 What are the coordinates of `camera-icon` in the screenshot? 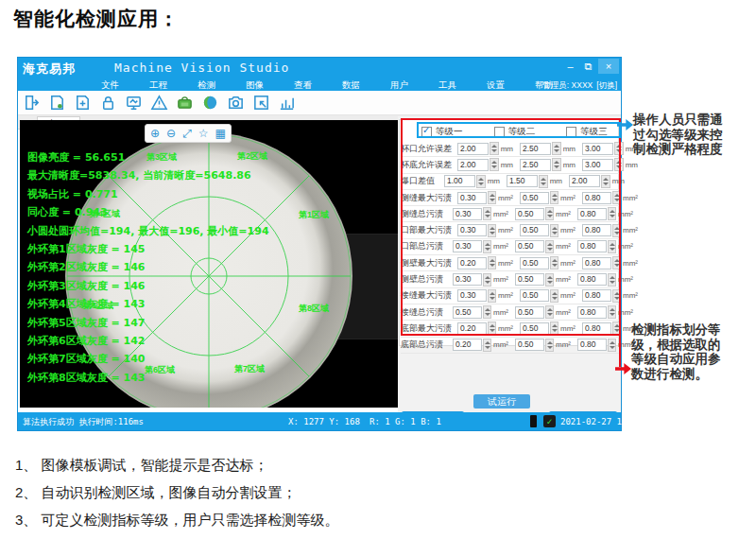 It's located at (235, 103).